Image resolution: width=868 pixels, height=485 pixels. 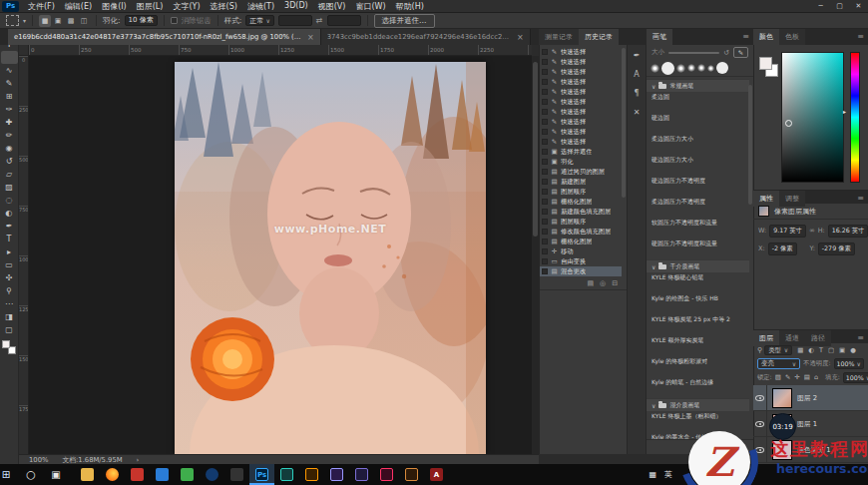 I want to click on brush-item: ∨ 柔边圆压力不透明度, so click(x=698, y=208).